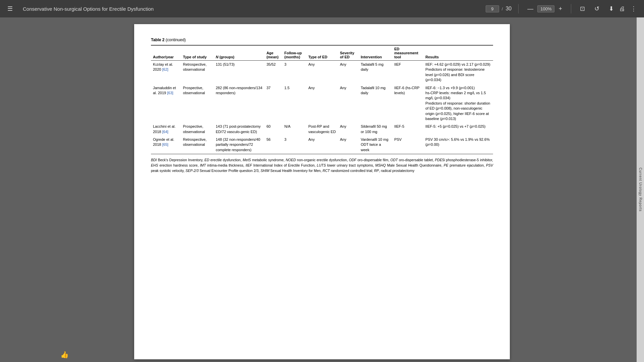  What do you see at coordinates (458, 129) in the screenshot?
I see `cell-results: IIEF-5: +5 (p=0.025) vs +7 (p=0.025)` at bounding box center [458, 129].